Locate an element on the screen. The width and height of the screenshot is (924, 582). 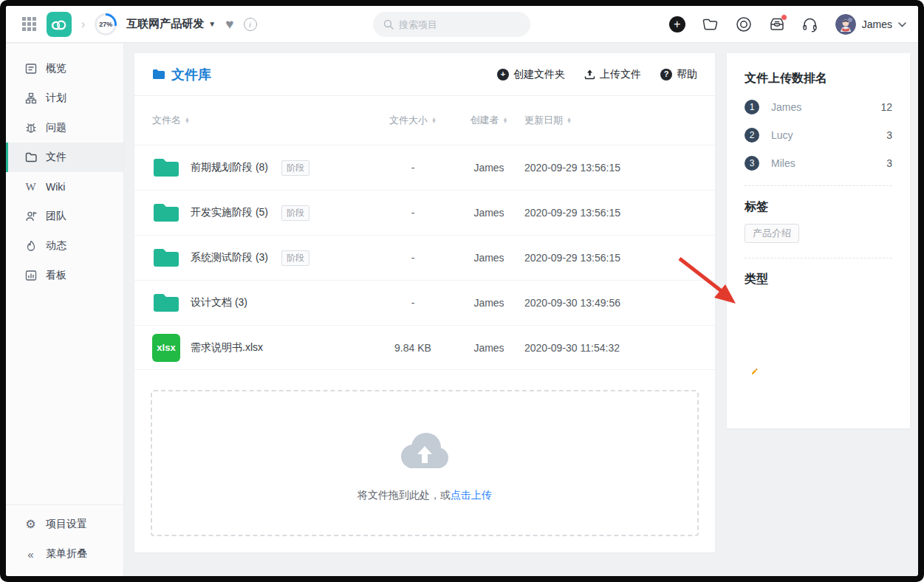
table-row: 前期规划阶段 (8) 阶段 - James 2020-09-29 13:56:1… is located at coordinates (425, 167).